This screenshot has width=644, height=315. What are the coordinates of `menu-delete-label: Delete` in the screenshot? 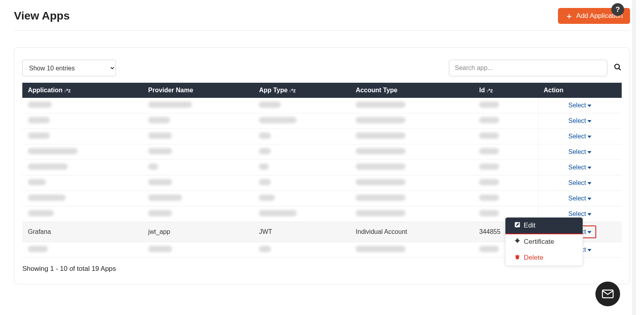 It's located at (534, 258).